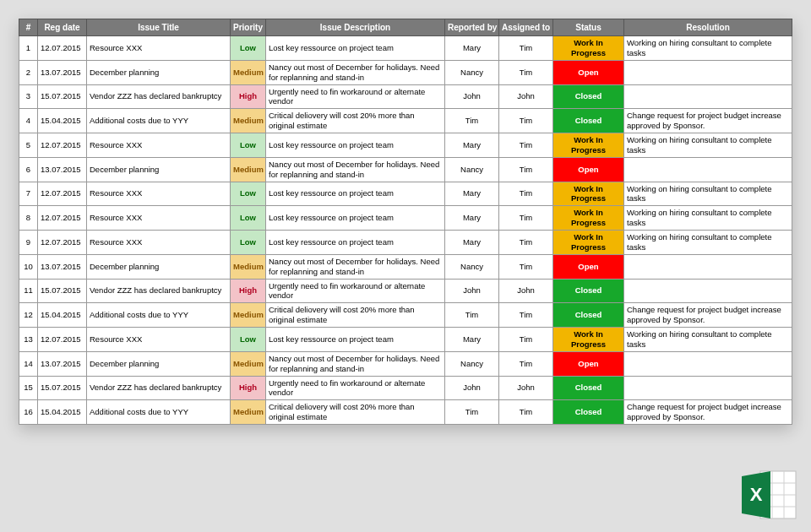  Describe the element at coordinates (29, 316) in the screenshot. I see `cell-num: 12` at that location.